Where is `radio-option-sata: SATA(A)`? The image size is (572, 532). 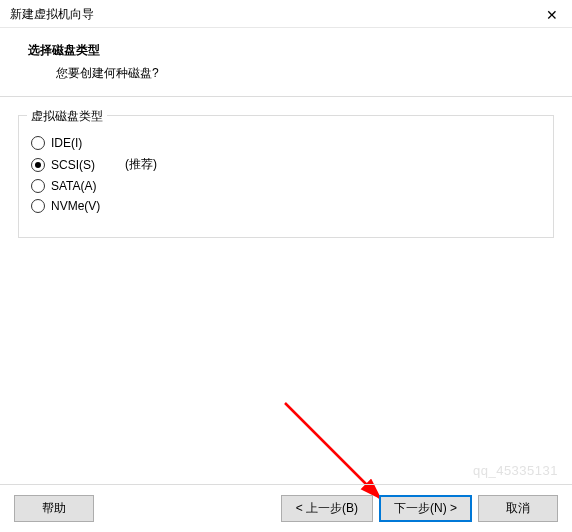 radio-option-sata: SATA(A) is located at coordinates (286, 186).